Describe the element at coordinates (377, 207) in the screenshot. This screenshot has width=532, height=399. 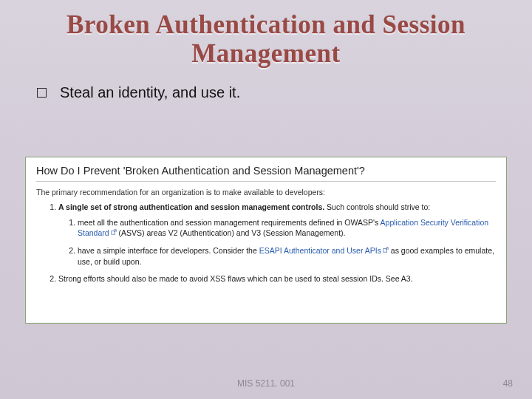
I see `item1-tail: Such controls should strive to:` at that location.